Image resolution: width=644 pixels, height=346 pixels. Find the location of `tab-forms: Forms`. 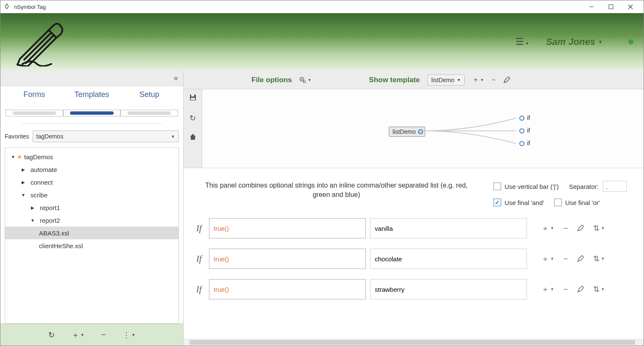

tab-forms: Forms is located at coordinates (34, 95).